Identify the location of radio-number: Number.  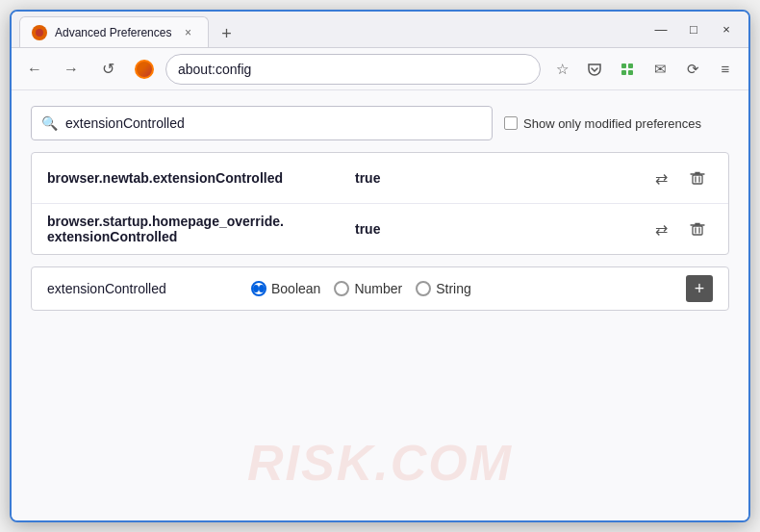
(367, 289).